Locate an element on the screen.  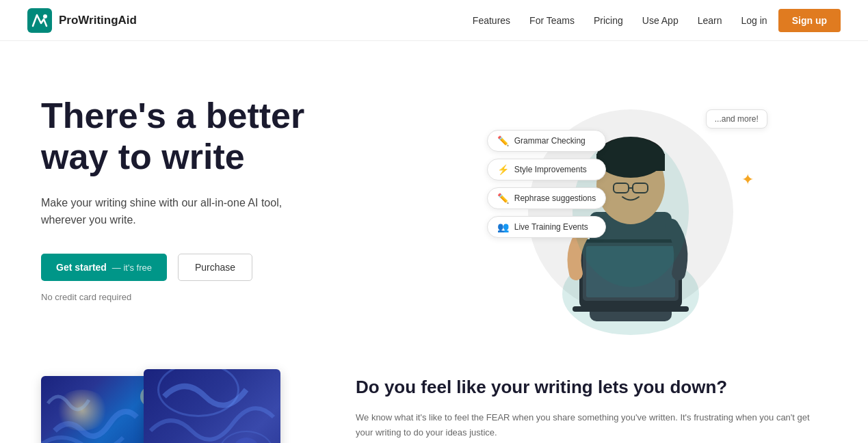
login-link: Log in is located at coordinates (754, 21).